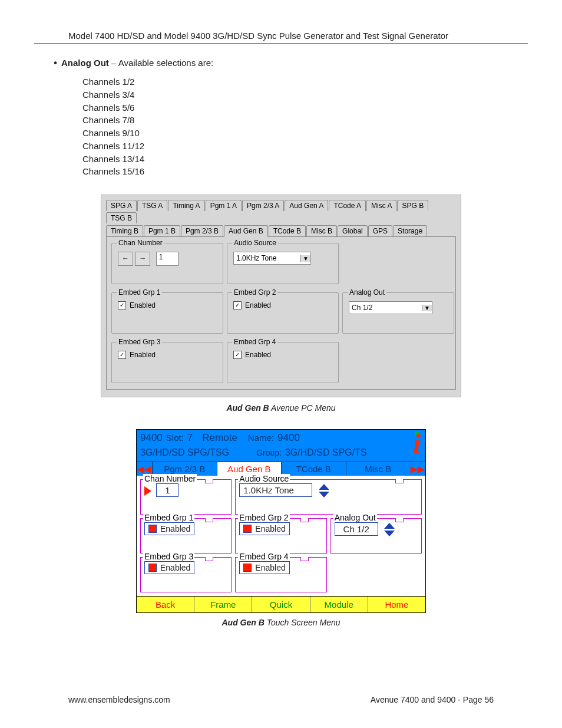  What do you see at coordinates (306, 205) in the screenshot?
I see `pc-tab: Aud Gen A` at bounding box center [306, 205].